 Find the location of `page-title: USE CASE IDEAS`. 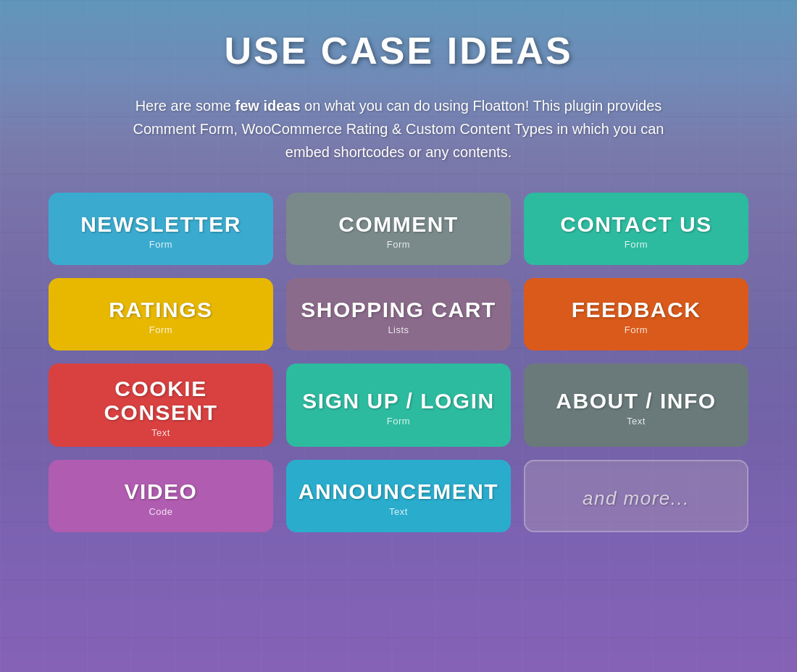

page-title: USE CASE IDEAS is located at coordinates (398, 51).